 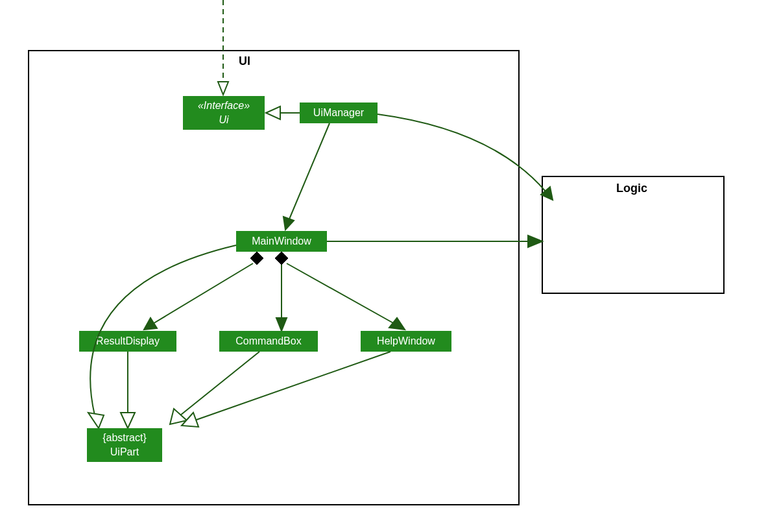 What do you see at coordinates (341, 294) in the screenshot?
I see `edge-mainwindow-to-helpwindow` at bounding box center [341, 294].